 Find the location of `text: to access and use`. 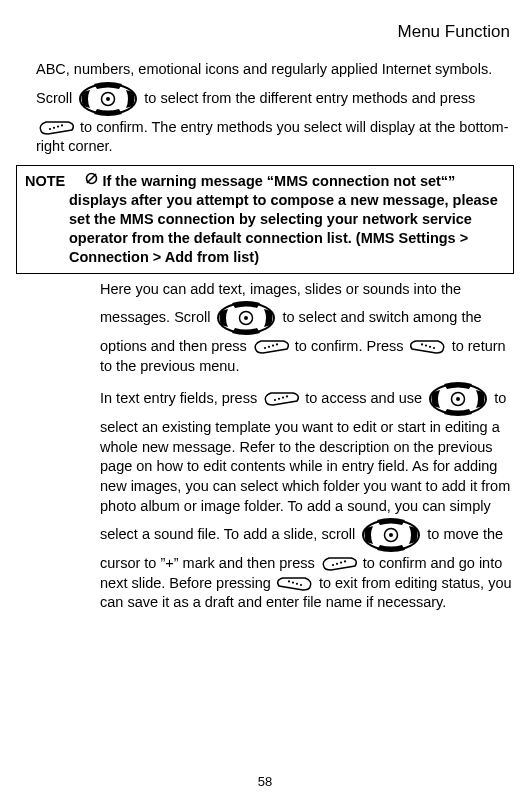

text: to access and use is located at coordinates (366, 398).